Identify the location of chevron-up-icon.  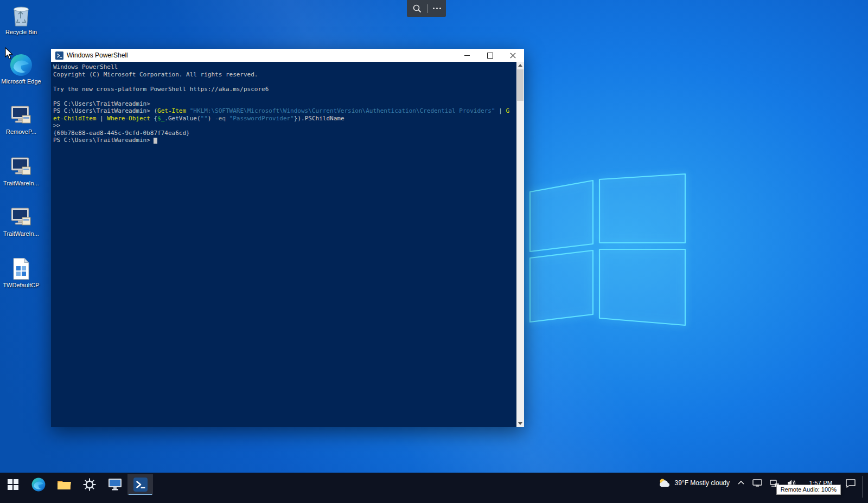
(741, 483).